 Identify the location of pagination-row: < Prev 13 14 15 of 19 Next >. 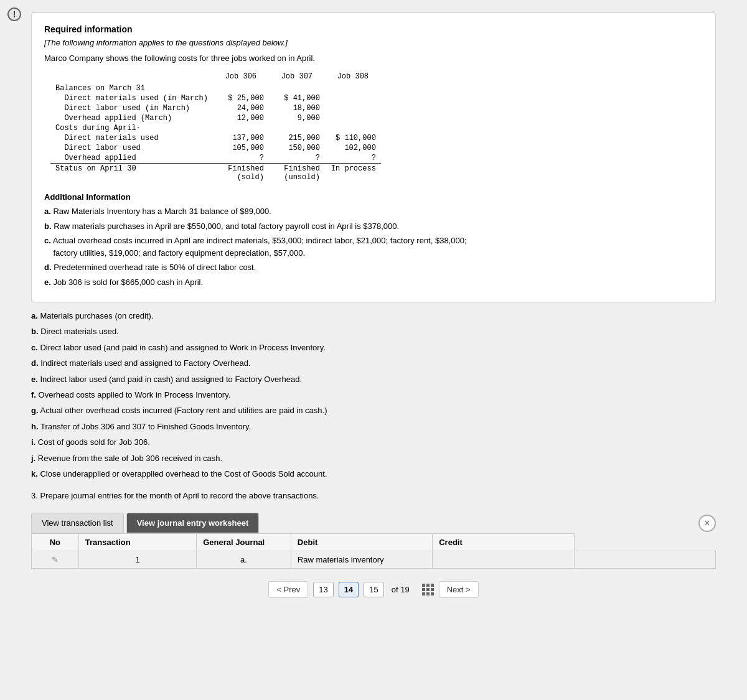
(374, 590).